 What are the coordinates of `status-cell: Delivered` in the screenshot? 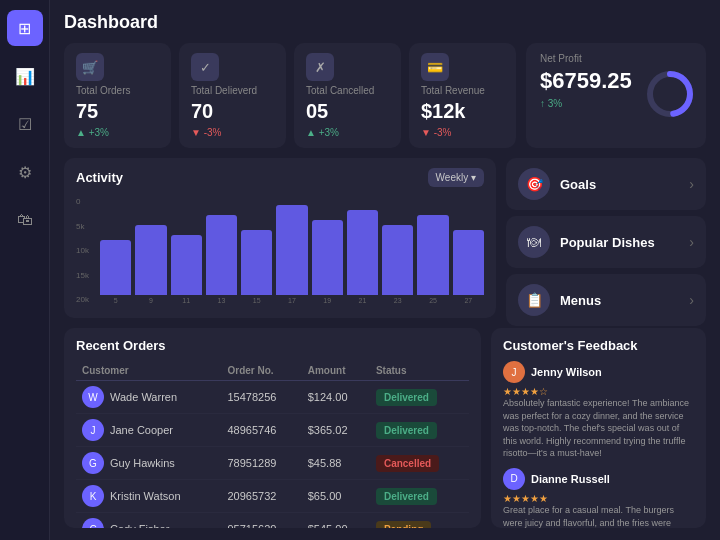 It's located at (420, 398).